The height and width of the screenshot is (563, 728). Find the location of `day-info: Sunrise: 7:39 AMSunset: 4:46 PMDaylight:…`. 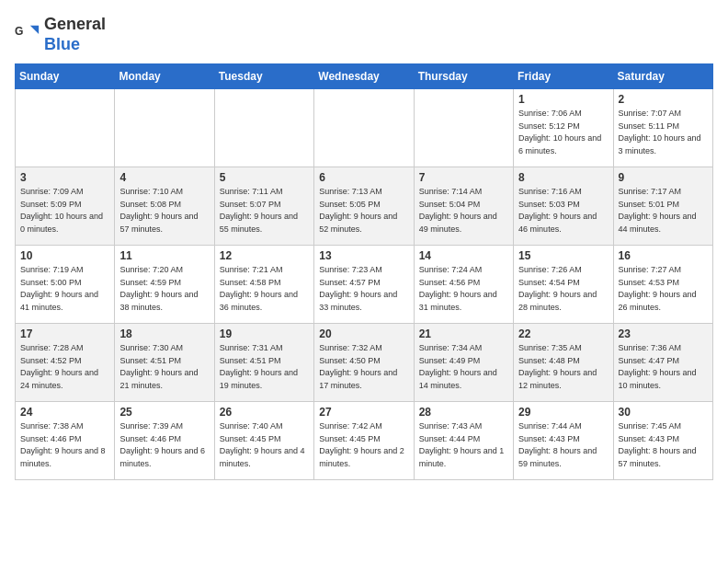

day-info: Sunrise: 7:39 AMSunset: 4:46 PMDaylight:… is located at coordinates (164, 445).